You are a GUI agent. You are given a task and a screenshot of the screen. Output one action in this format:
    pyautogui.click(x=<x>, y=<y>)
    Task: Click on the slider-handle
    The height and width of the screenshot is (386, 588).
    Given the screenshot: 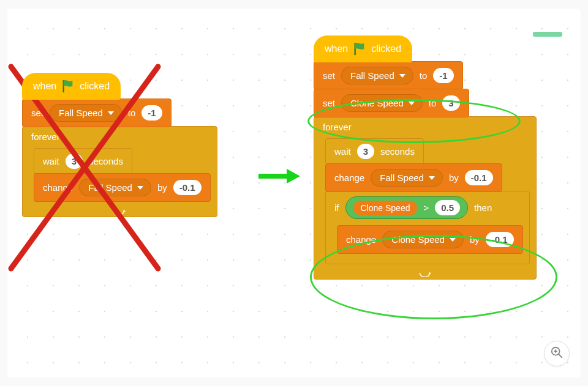 What is the action you would take?
    pyautogui.click(x=548, y=34)
    